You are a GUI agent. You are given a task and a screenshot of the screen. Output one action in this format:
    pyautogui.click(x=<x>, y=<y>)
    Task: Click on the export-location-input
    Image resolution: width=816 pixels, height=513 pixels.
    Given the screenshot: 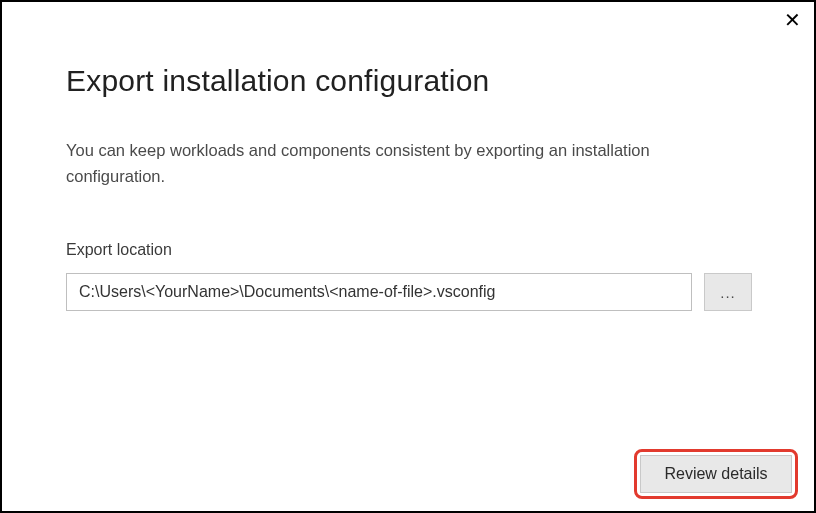 What is the action you would take?
    pyautogui.click(x=379, y=292)
    